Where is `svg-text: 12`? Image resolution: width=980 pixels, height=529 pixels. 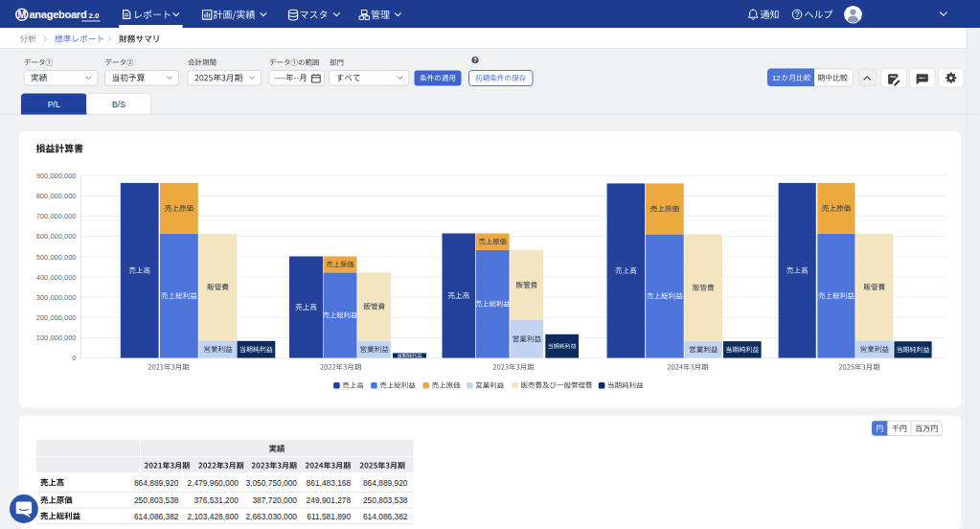
svg-text: 12 is located at coordinates (776, 79).